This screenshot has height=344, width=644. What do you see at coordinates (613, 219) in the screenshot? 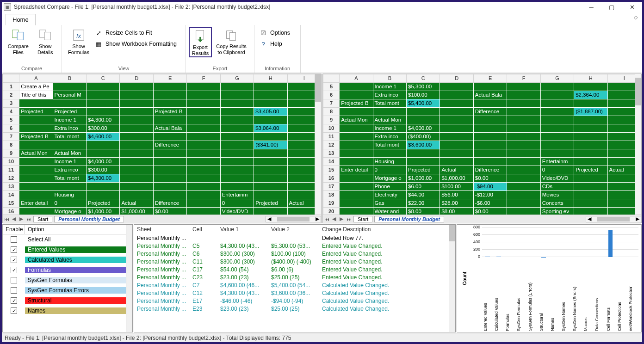
I see `grid2-hscroll: ◀▶` at bounding box center [613, 219].